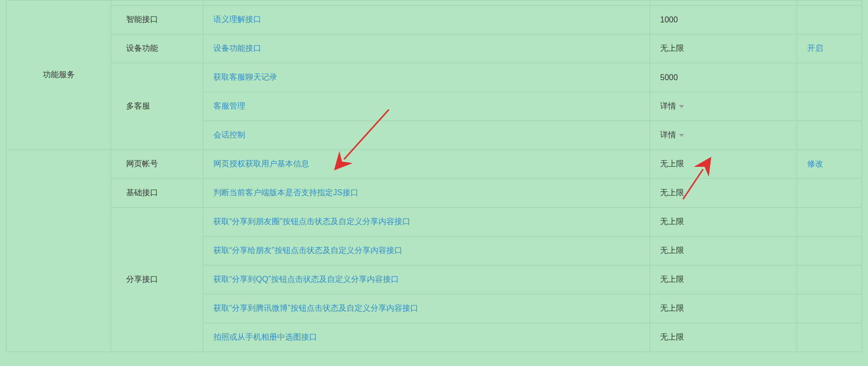  Describe the element at coordinates (237, 19) in the screenshot. I see `api-link-semantic: 语义理解接口` at that location.